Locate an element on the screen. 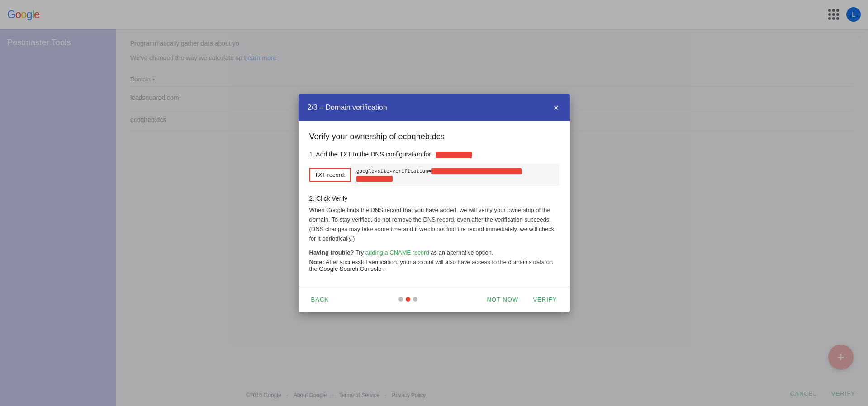  dialog-footer-left: BACK is located at coordinates (320, 299).